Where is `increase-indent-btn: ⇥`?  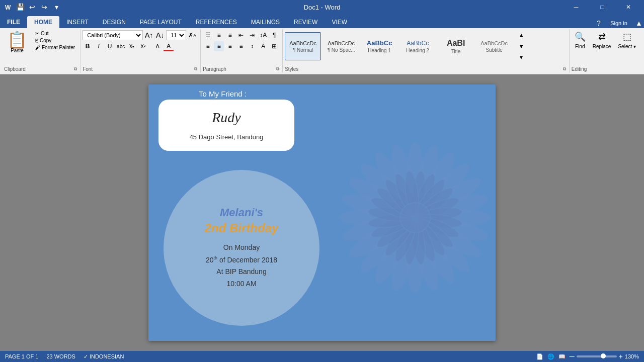 increase-indent-btn: ⇥ is located at coordinates (252, 35).